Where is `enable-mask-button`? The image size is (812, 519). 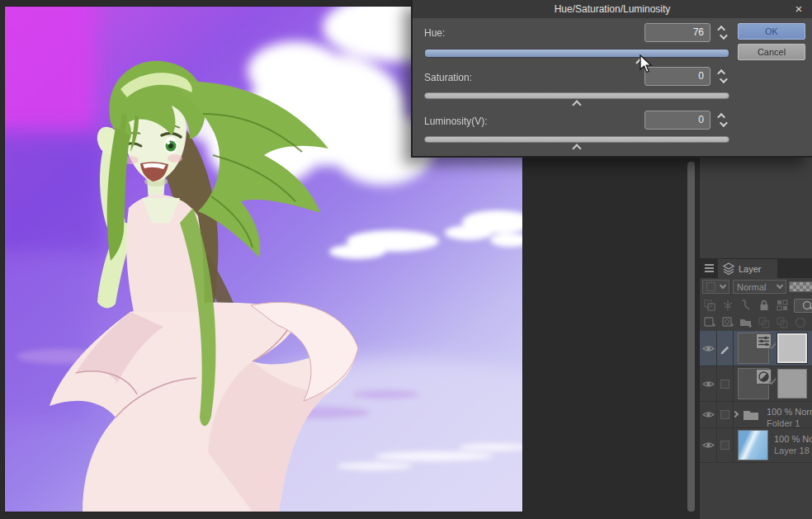 enable-mask-button is located at coordinates (803, 305).